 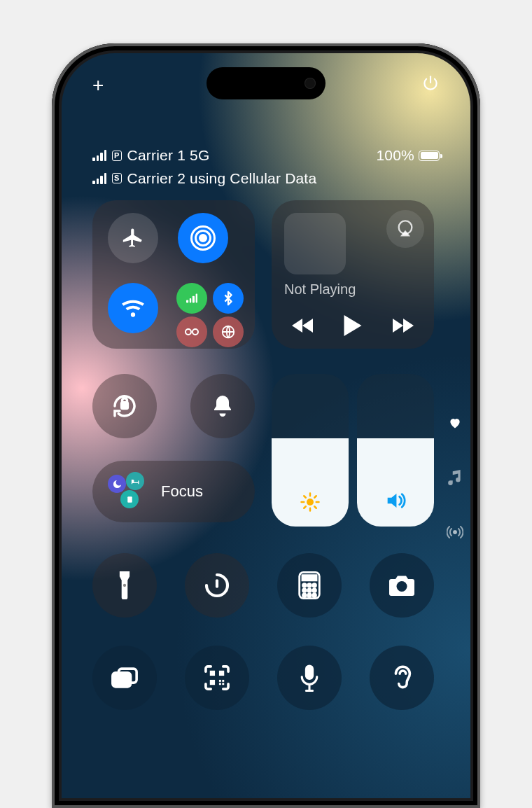 What do you see at coordinates (117, 484) in the screenshot?
I see `moon-icon` at bounding box center [117, 484].